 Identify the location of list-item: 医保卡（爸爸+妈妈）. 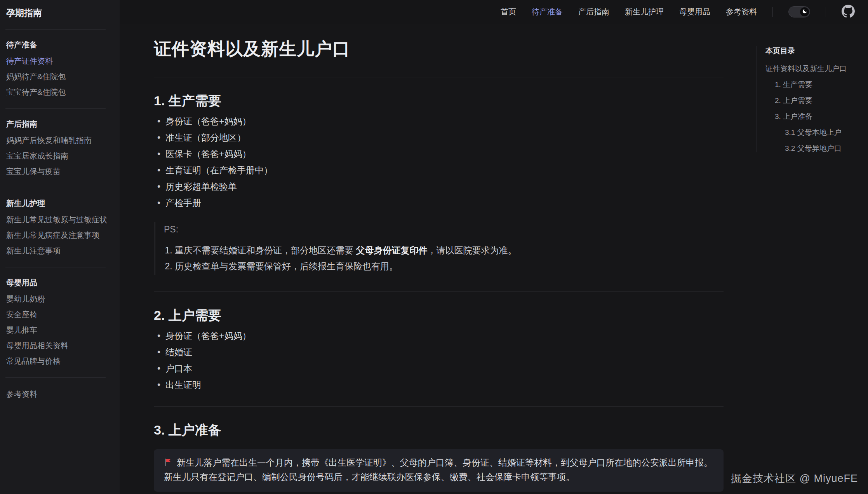
(439, 154).